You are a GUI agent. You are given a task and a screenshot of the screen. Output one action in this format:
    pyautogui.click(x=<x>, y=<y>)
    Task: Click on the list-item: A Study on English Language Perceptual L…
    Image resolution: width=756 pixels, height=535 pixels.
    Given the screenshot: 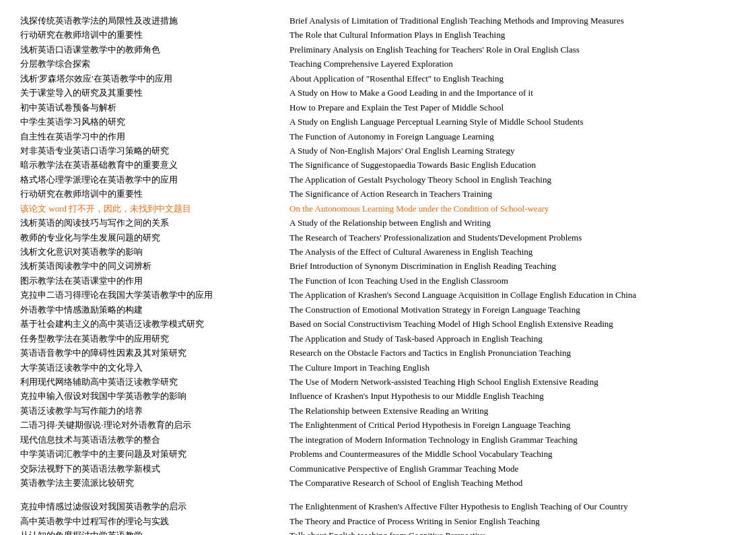 What is the action you would take?
    pyautogui.click(x=513, y=121)
    